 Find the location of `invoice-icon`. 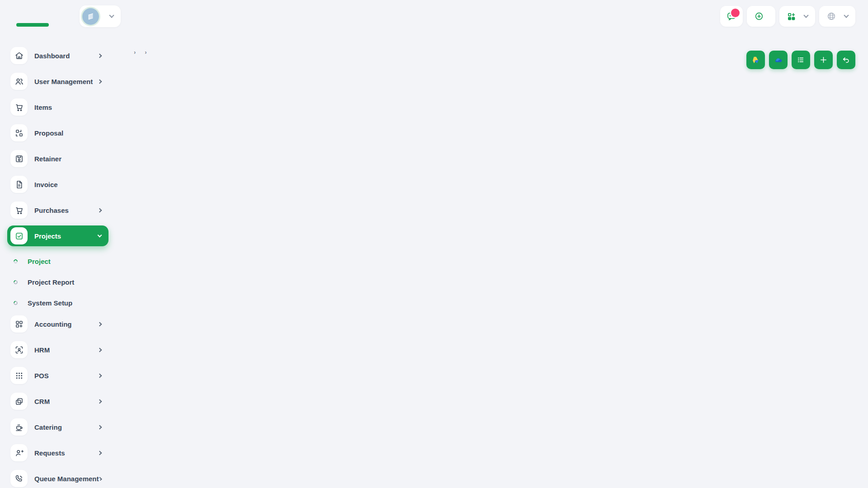

invoice-icon is located at coordinates (19, 184).